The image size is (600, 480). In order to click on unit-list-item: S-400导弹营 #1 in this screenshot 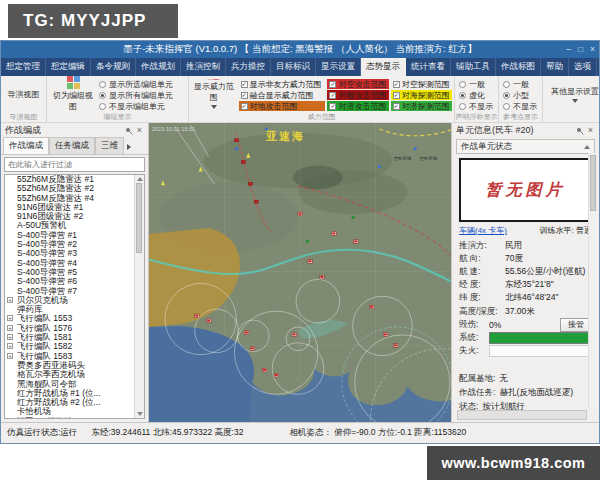, I will do `click(70, 236)`.